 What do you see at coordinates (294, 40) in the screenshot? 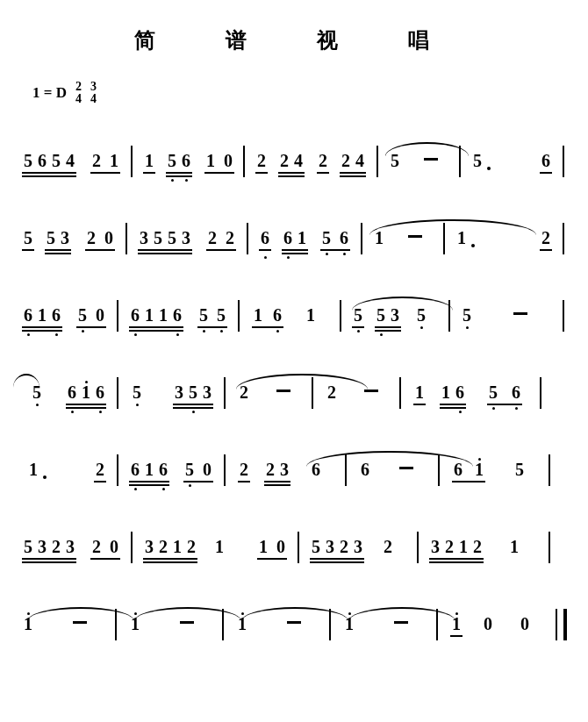
I see `score-title: 简 谱 视 唱` at bounding box center [294, 40].